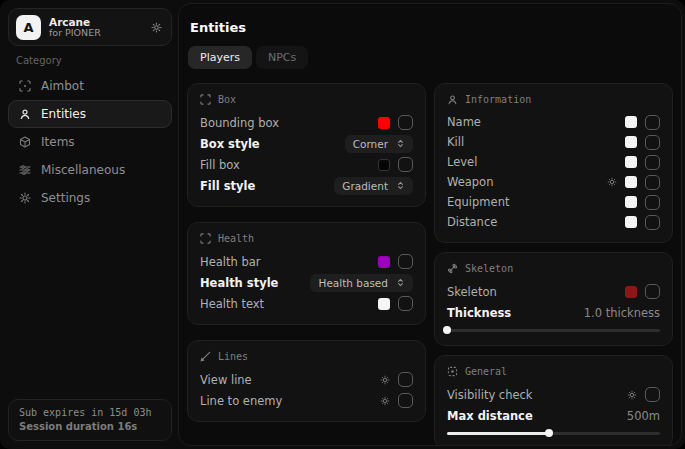 Image resolution: width=685 pixels, height=449 pixels. I want to click on level-checkbox, so click(652, 162).